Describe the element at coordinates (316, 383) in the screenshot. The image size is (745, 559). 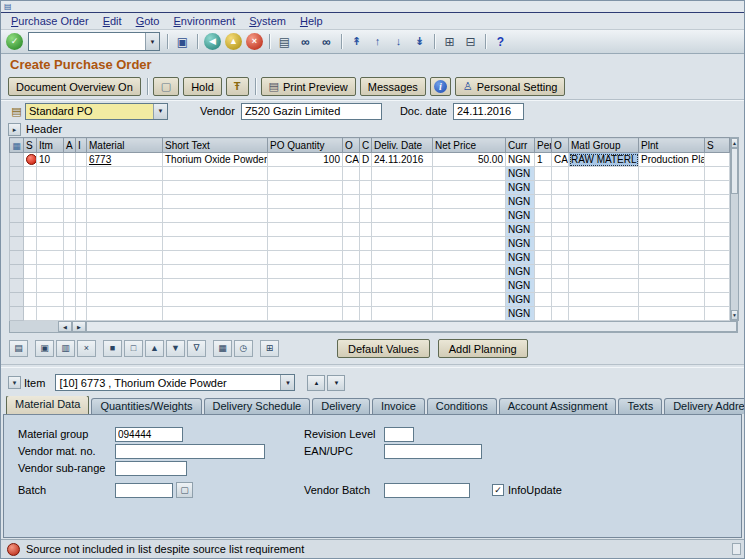
I see `previous-item-button: ▲` at that location.